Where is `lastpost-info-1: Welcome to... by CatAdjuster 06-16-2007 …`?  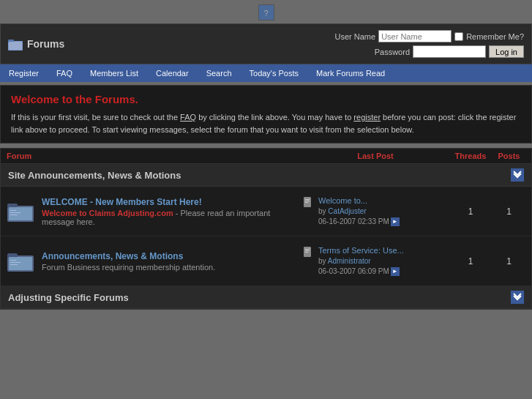 lastpost-info-1: Welcome to... by CatAdjuster 06-16-2007 … is located at coordinates (359, 211).